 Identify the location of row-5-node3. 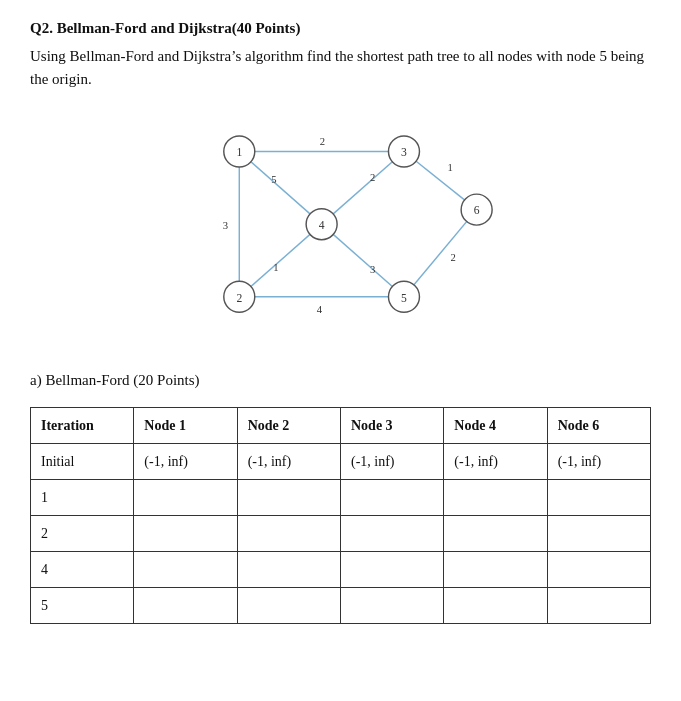
(392, 606).